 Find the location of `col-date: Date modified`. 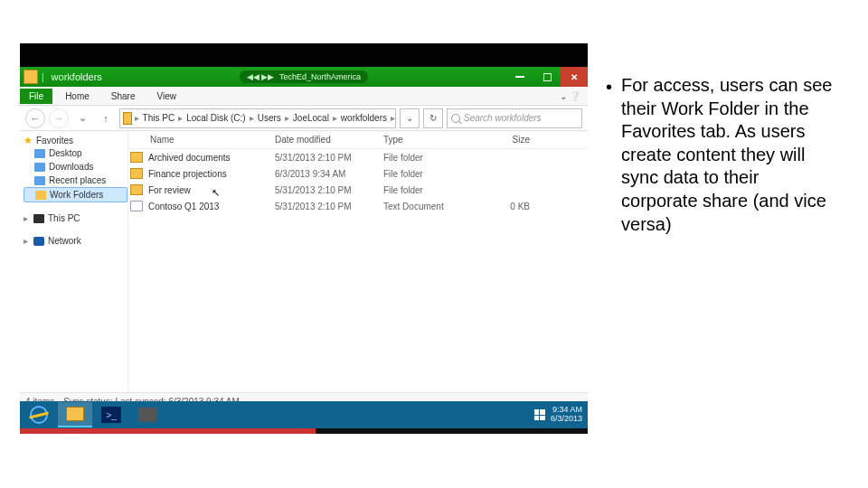

col-date: Date modified is located at coordinates (329, 139).